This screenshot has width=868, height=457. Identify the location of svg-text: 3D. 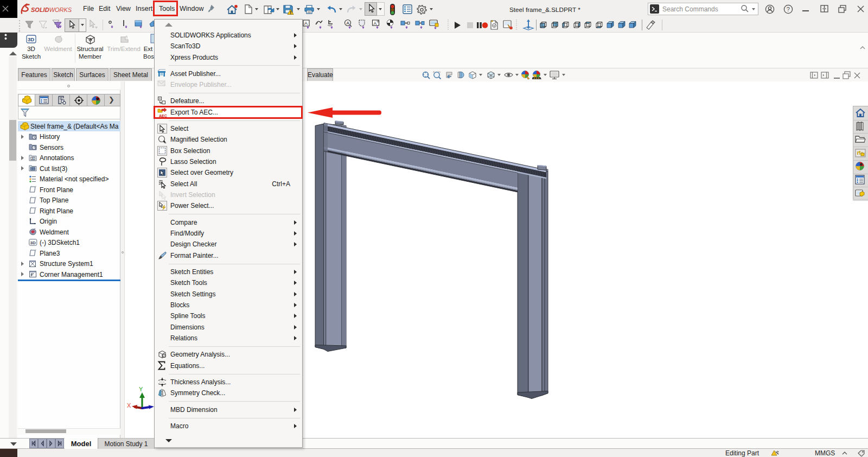
(31, 39).